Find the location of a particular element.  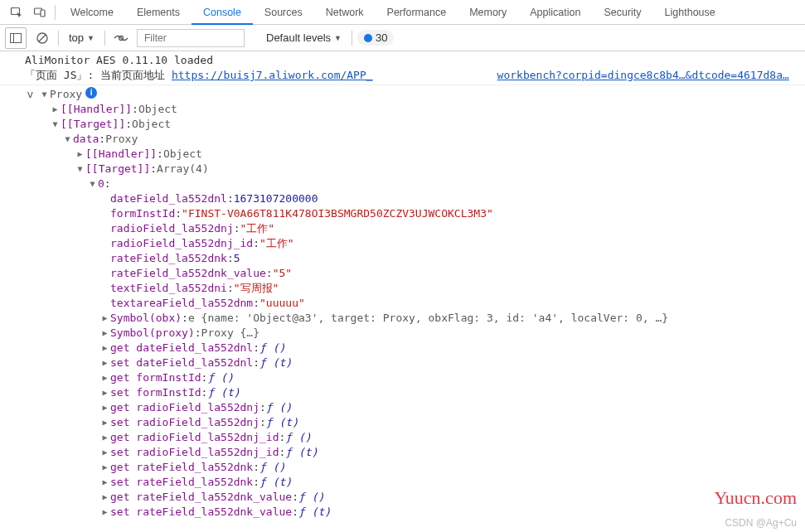

issues-badge: 30 is located at coordinates (376, 38).